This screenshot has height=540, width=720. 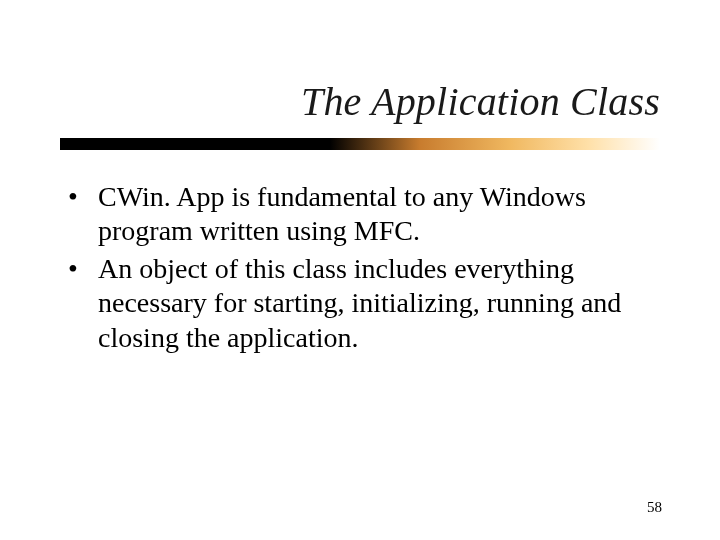 I want to click on gradient-rule, so click(x=360, y=144).